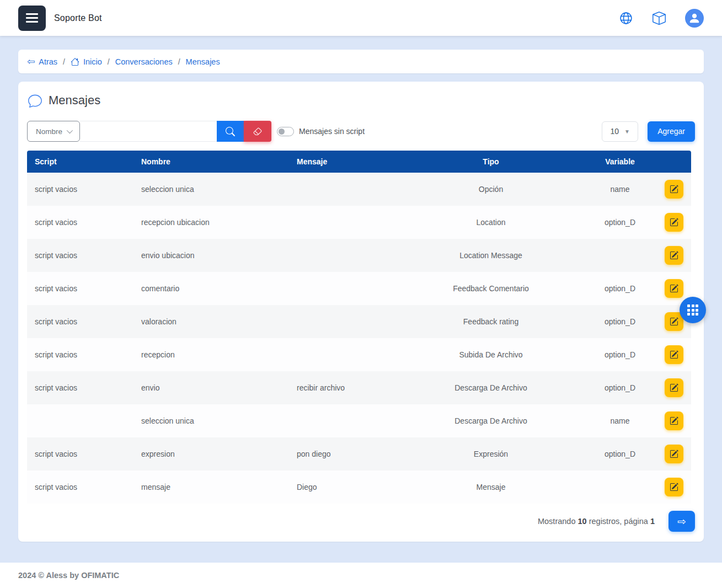 This screenshot has width=722, height=588. I want to click on pagination-summary: Mostrando 10 registros, página 1, so click(596, 521).